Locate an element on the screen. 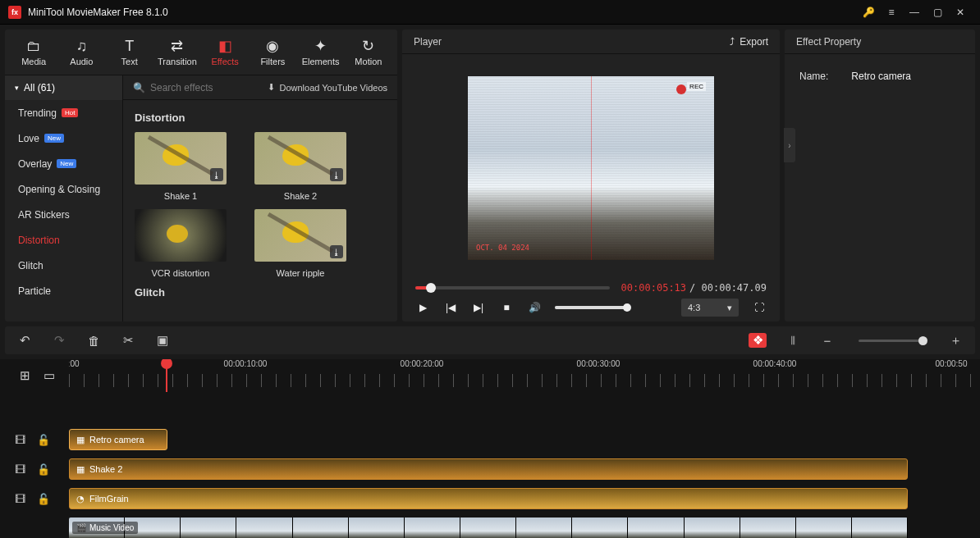 The image size is (980, 538). track-list-button: ▭ is located at coordinates (49, 376).